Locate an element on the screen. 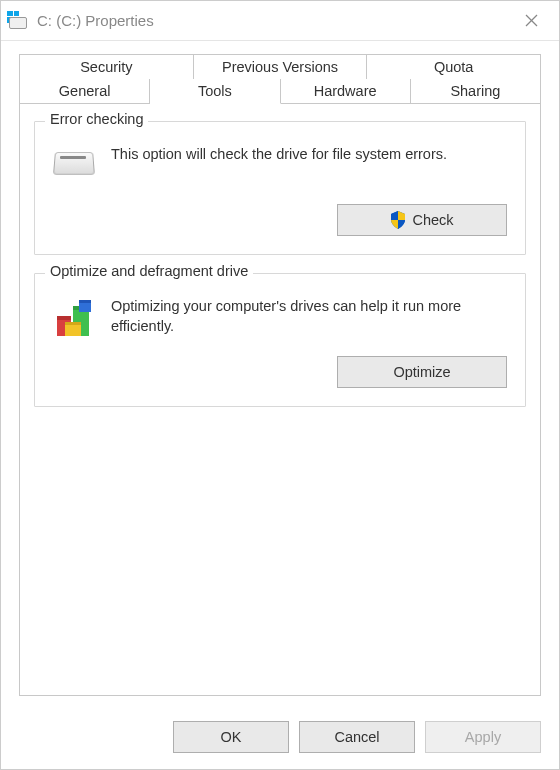 Image resolution: width=560 pixels, height=770 pixels. tab-strip: Security Previous Versions Quota General… is located at coordinates (280, 79).